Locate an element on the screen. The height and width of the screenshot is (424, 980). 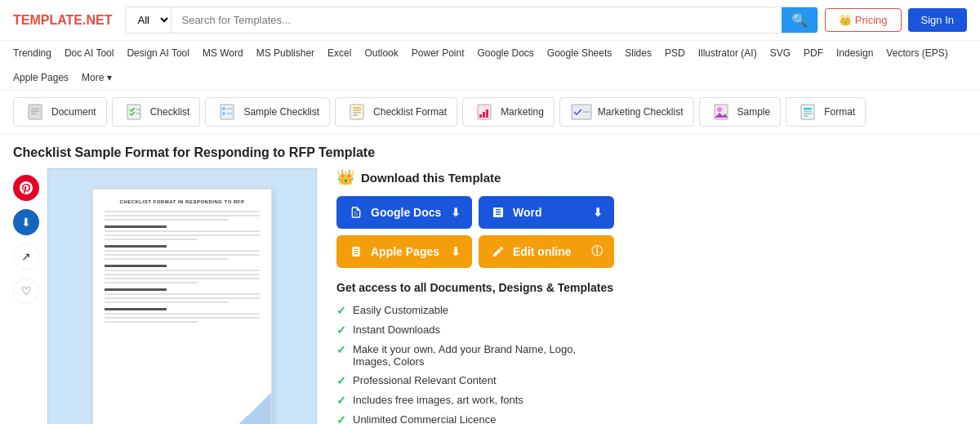
nav-design-ai: Design AI Tool is located at coordinates (158, 53).